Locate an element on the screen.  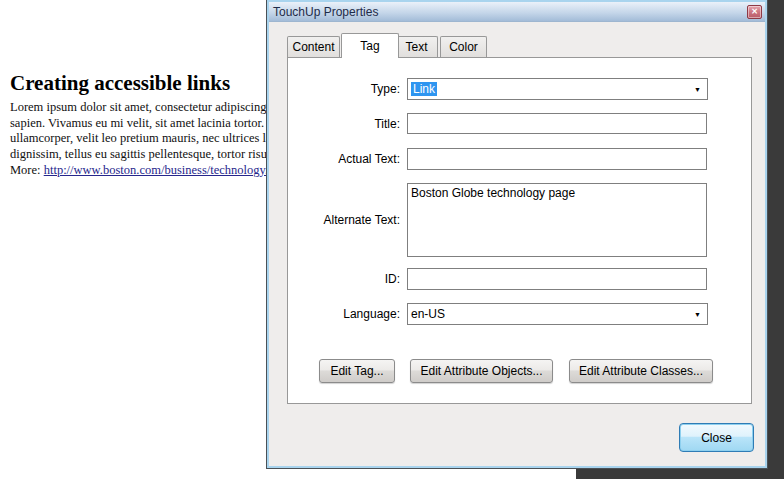
document-more-line: More: http://www.boston.com/business/tec… is located at coordinates (140, 170).